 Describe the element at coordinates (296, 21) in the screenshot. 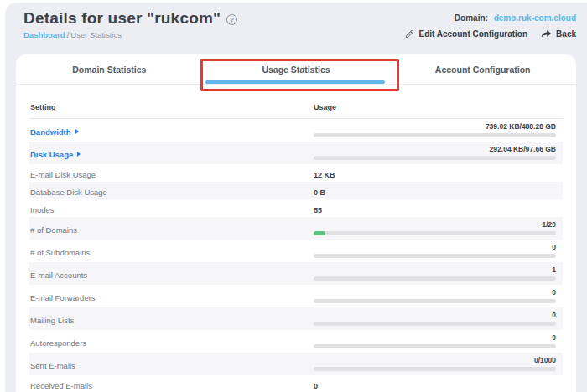

I see `page-header: Details for user "rukcom" ? Dashboard/Us…` at that location.